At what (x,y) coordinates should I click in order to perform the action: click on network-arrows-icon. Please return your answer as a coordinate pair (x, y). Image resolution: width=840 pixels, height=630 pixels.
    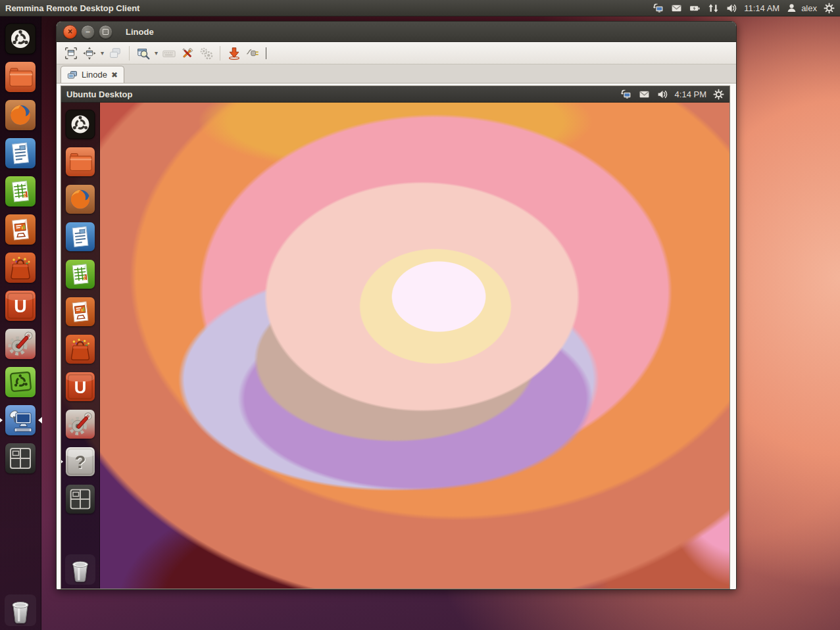
    Looking at the image, I should click on (713, 8).